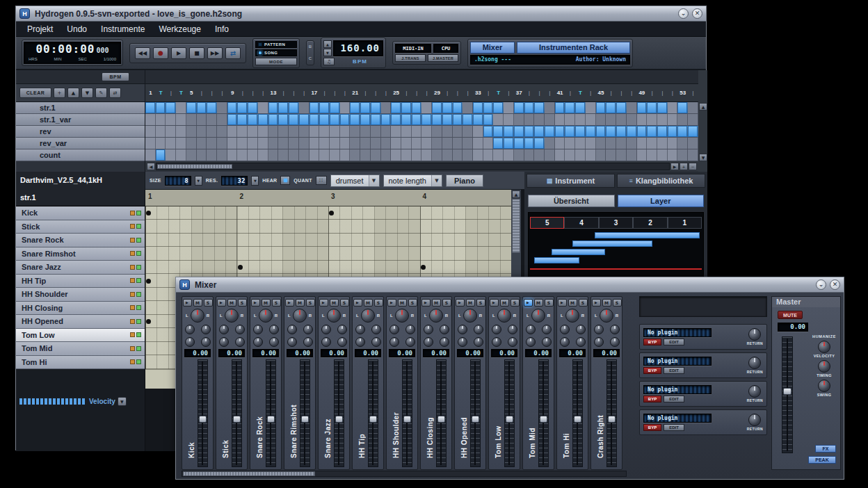  Describe the element at coordinates (822, 460) in the screenshot. I see `master-peak-button: PEAK` at that location.